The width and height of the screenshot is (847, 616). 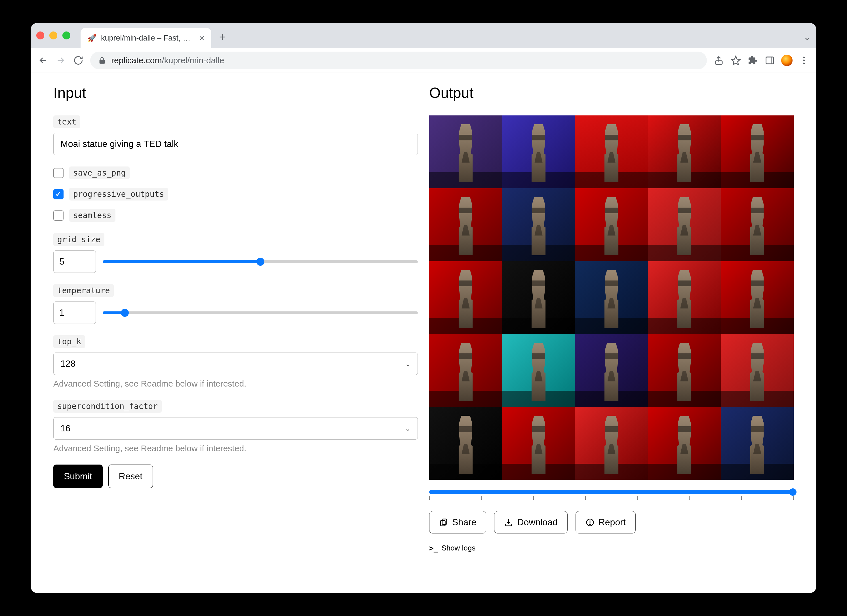 I want to click on nav-reload-button, so click(x=78, y=60).